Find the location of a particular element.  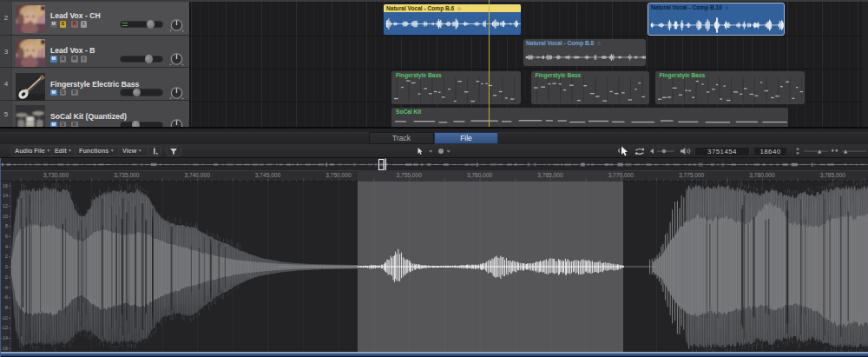

svg-text: -12 is located at coordinates (4, 327).